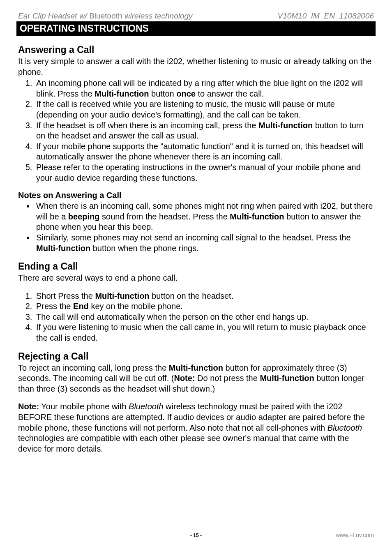 Image resolution: width=392 pixels, height=549 pixels. What do you see at coordinates (196, 196) in the screenshot?
I see `notes-heading: Notes on Answering a Call` at bounding box center [196, 196].